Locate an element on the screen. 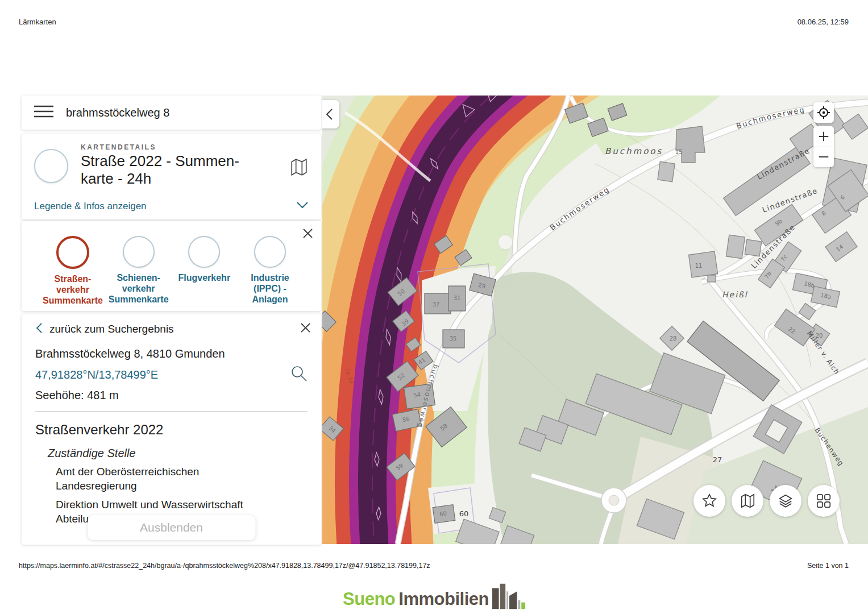  brand-logo: Sueno Immobilien is located at coordinates (434, 596).